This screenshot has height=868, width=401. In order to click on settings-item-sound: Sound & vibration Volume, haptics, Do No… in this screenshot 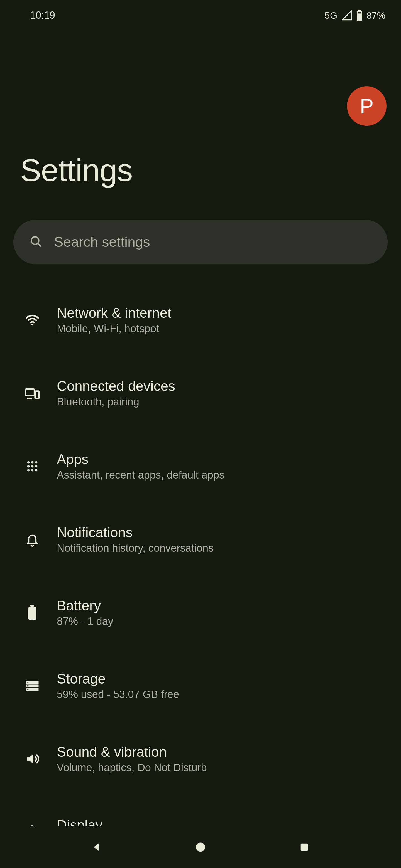, I will do `click(200, 759)`.